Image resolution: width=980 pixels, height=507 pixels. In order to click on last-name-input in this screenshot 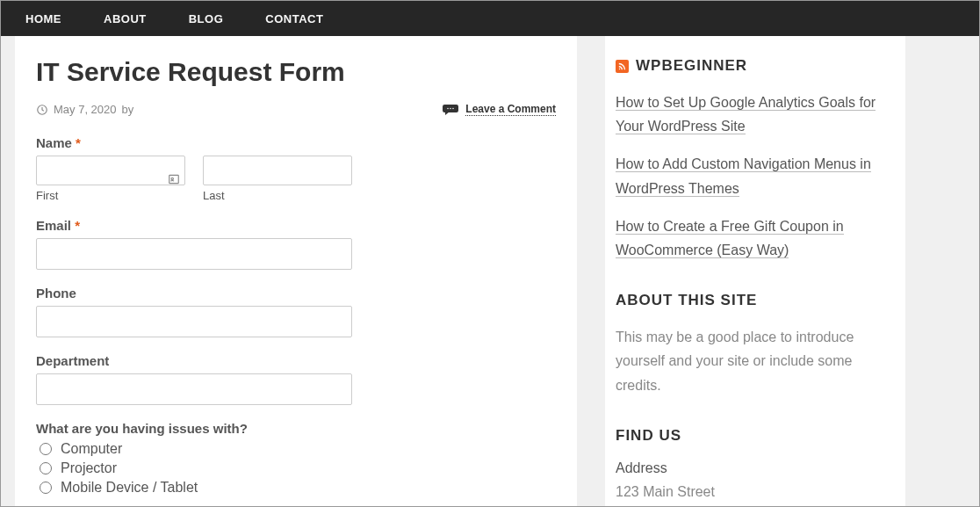, I will do `click(277, 170)`.